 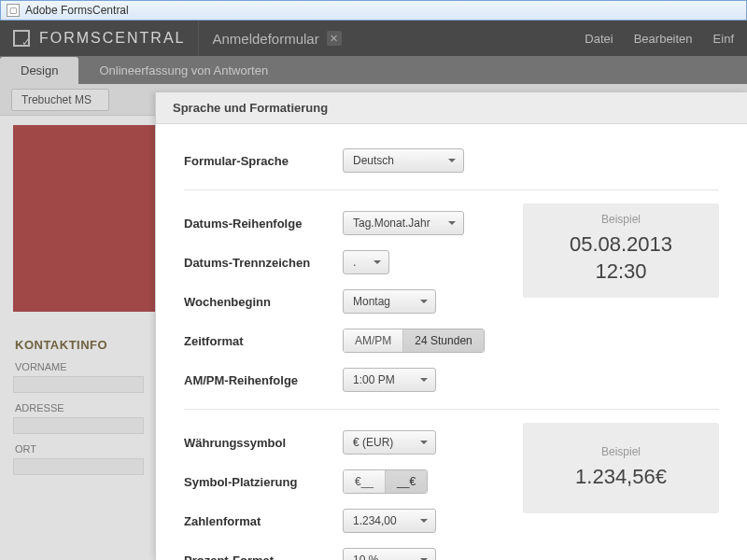 I want to click on app-icon: ▢, so click(x=13, y=10).